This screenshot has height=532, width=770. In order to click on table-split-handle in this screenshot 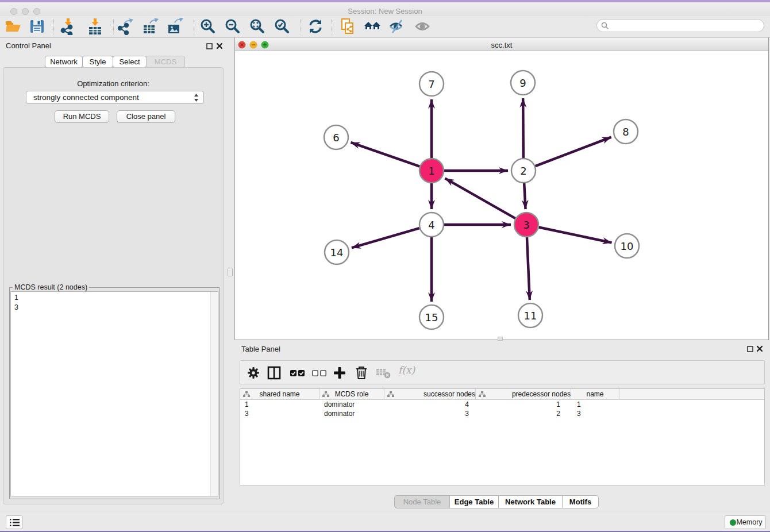, I will do `click(500, 339)`.